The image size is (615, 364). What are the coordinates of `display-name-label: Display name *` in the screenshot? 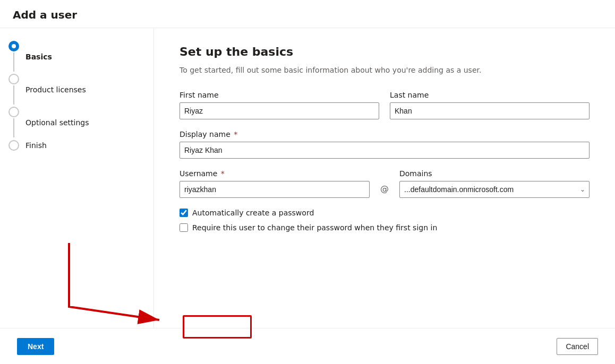 It's located at (385, 134).